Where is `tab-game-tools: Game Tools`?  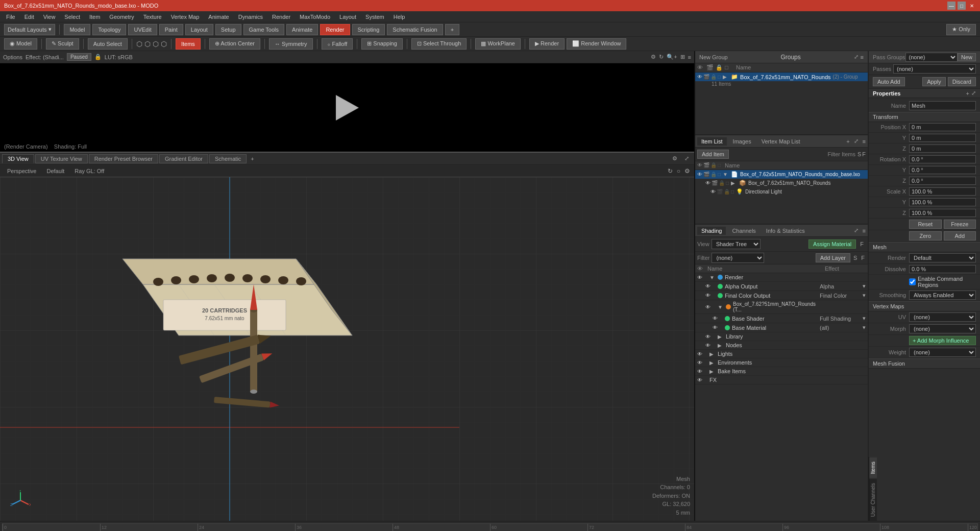 tab-game-tools: Game Tools is located at coordinates (264, 30).